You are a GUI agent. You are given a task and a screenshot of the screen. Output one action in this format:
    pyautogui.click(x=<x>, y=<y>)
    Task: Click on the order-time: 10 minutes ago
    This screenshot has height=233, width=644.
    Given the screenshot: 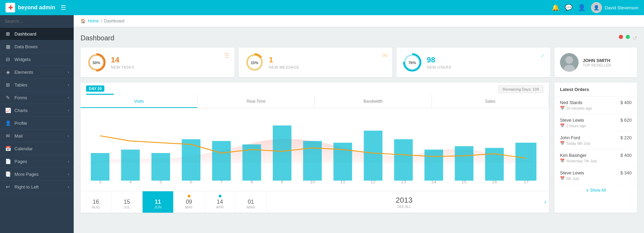 What is the action you would take?
    pyautogui.click(x=579, y=108)
    